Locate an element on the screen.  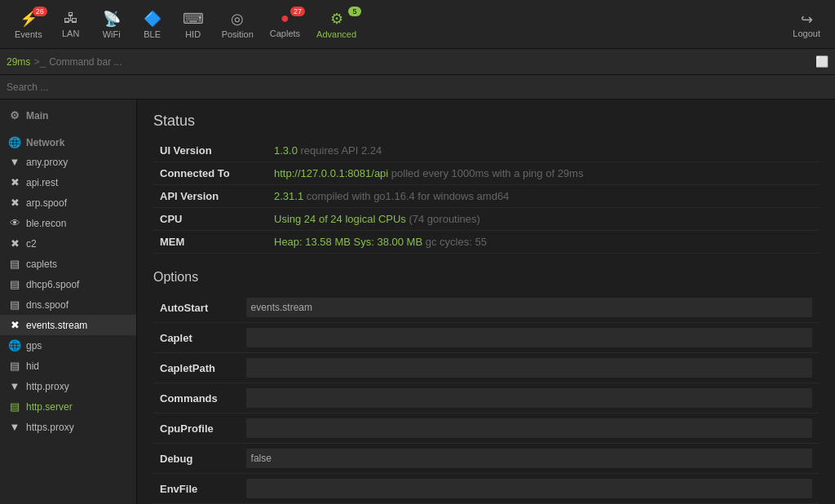
caplets-badge: 27 is located at coordinates (298, 11).